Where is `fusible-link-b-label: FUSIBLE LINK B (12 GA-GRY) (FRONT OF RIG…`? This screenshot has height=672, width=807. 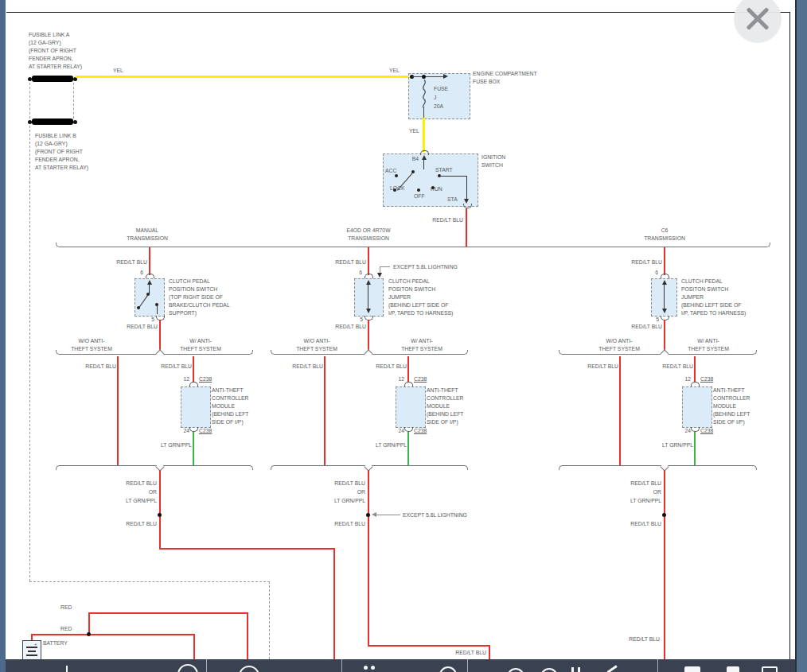
fusible-link-b-label: FUSIBLE LINK B (12 GA-GRY) (FRONT OF RIG… is located at coordinates (62, 152).